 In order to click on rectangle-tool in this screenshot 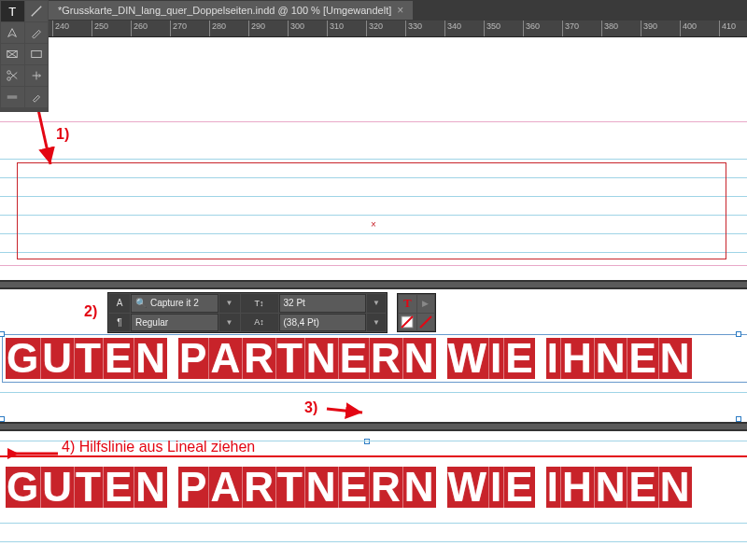, I will do `click(37, 54)`.